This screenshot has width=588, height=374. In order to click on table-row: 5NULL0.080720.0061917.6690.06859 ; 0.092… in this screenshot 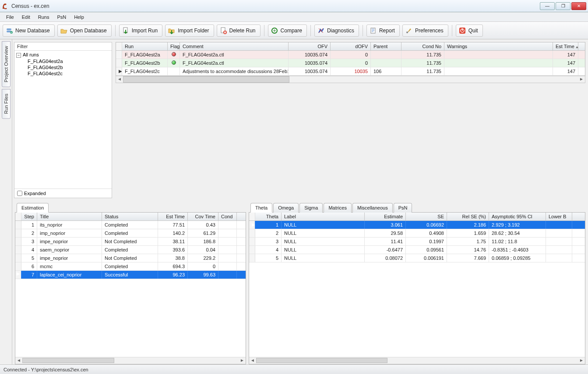, I will do `click(417, 258)`.